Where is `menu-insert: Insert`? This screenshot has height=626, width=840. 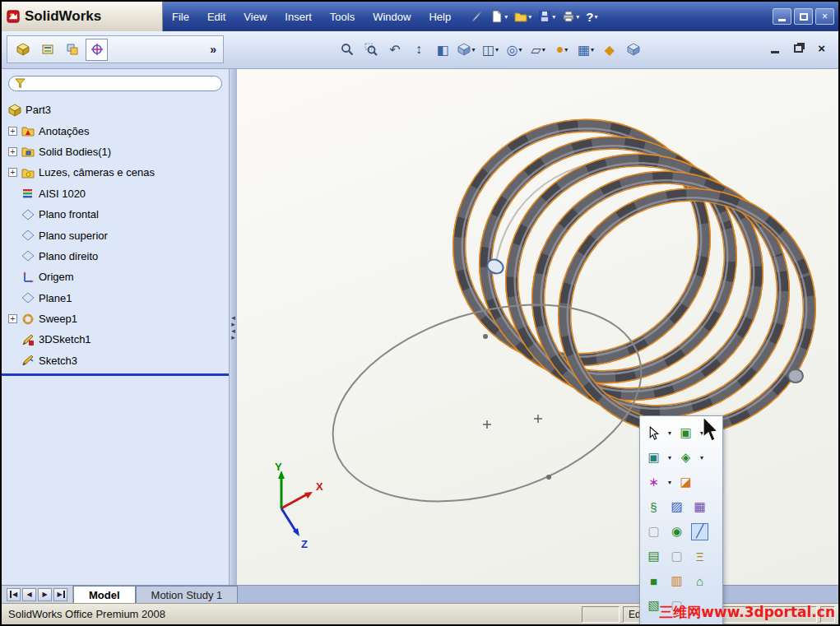
menu-insert: Insert is located at coordinates (298, 16).